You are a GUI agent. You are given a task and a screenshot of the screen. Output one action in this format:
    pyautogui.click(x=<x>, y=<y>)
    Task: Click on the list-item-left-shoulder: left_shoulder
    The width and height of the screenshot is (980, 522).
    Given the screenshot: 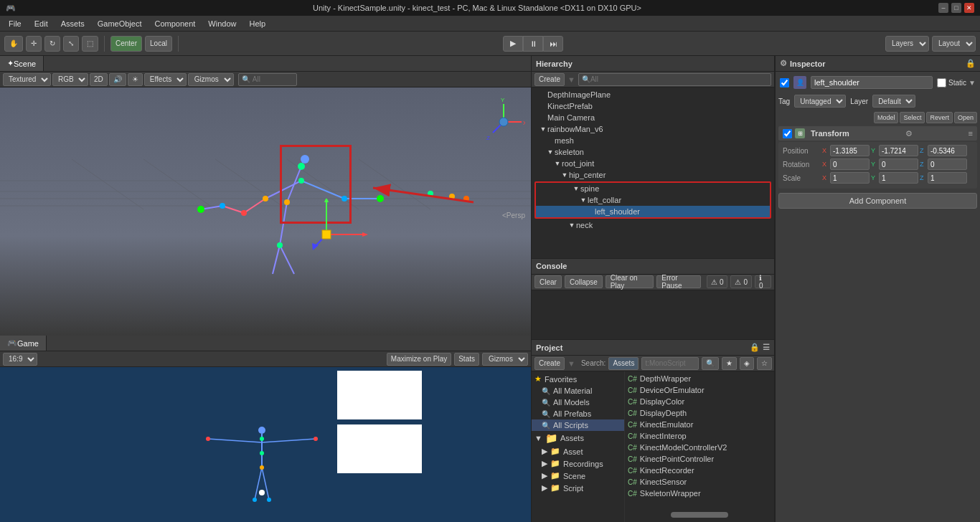 What is the action you would take?
    pyautogui.click(x=653, y=212)
    